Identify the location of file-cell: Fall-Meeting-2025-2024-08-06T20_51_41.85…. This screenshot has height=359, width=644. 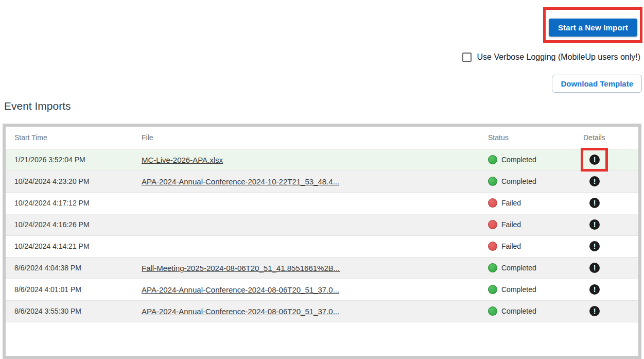
(315, 268).